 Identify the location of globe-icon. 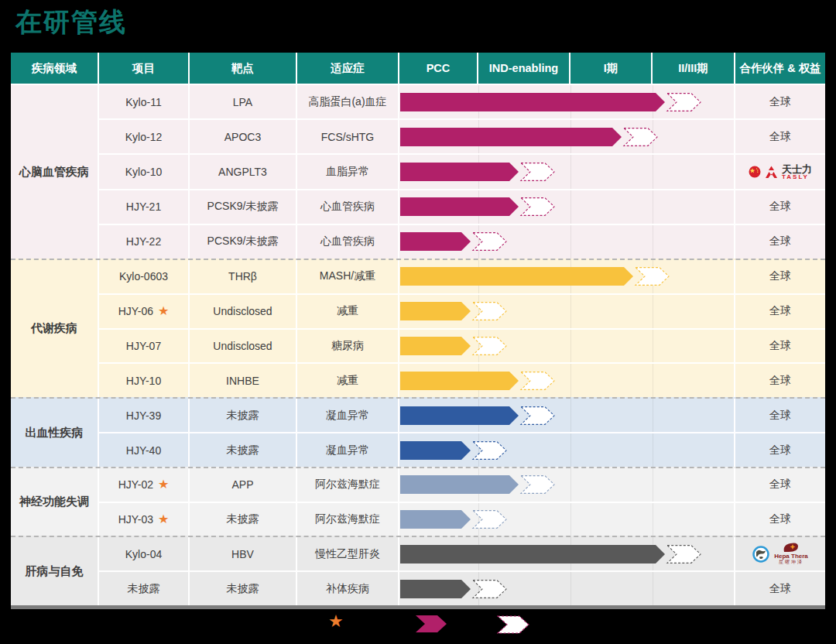
(761, 554).